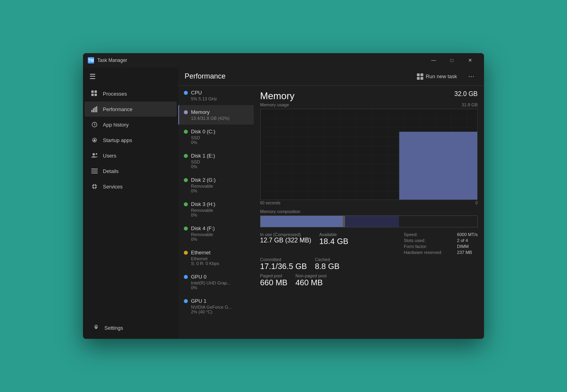 This screenshot has height=392, width=567. What do you see at coordinates (216, 115) in the screenshot?
I see `perf-item-memory: Memory 13.4/31.8 GB (42%)` at bounding box center [216, 115].